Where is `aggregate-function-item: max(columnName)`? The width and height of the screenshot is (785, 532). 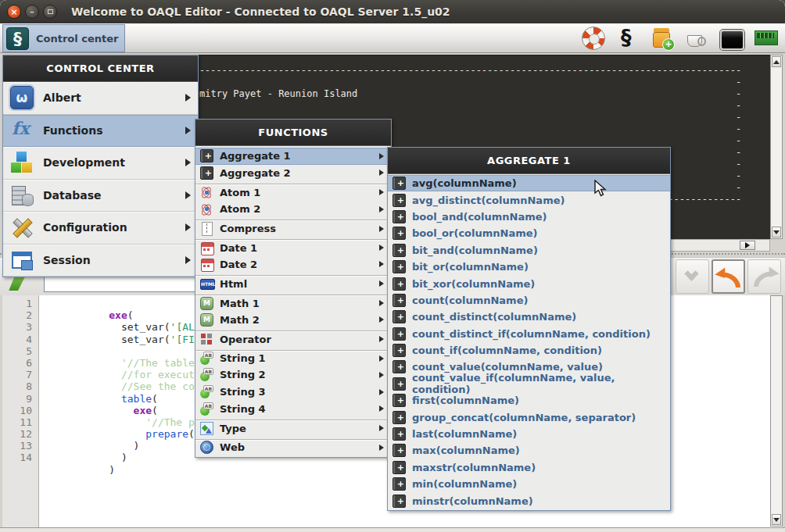
aggregate-function-item: max(columnName) is located at coordinates (529, 450).